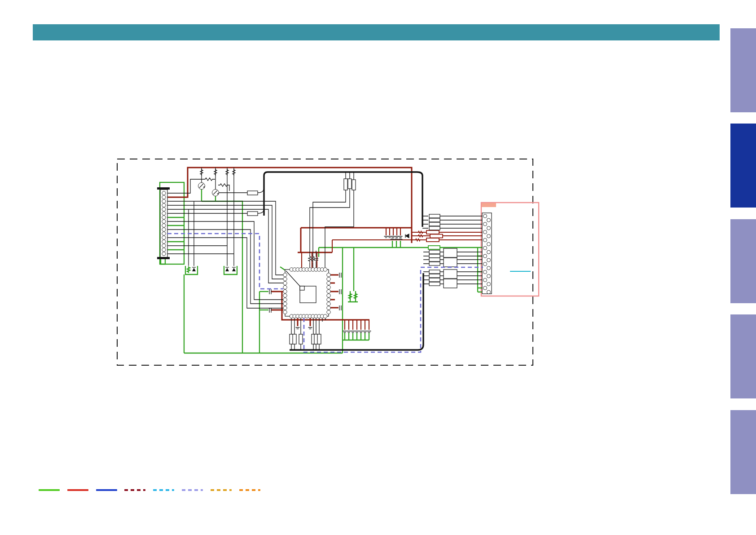 This screenshot has height=535, width=756. What do you see at coordinates (135, 490) in the screenshot?
I see `legend-wire-dark-red` at bounding box center [135, 490].